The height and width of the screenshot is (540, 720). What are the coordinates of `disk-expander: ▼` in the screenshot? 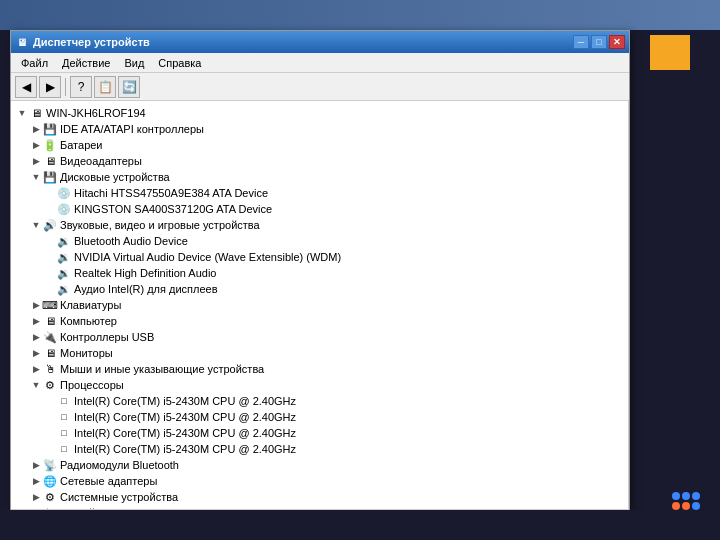 It's located at (36, 177).